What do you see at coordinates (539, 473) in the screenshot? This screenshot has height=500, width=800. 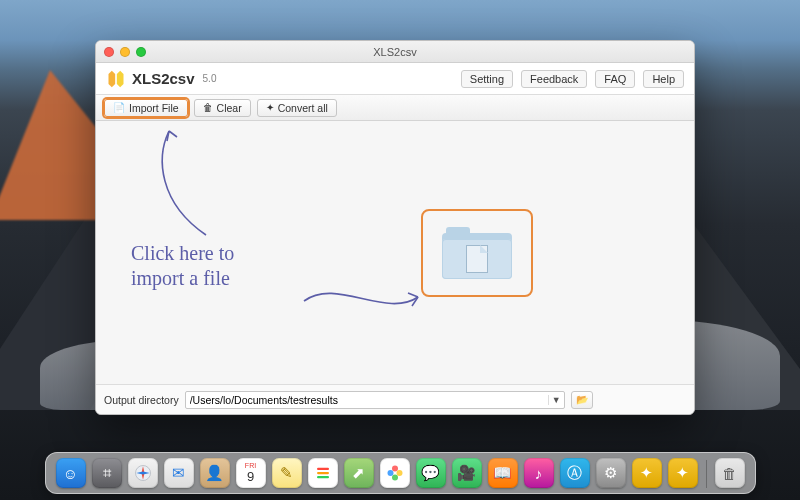 I see `dock-itunes: ♪` at bounding box center [539, 473].